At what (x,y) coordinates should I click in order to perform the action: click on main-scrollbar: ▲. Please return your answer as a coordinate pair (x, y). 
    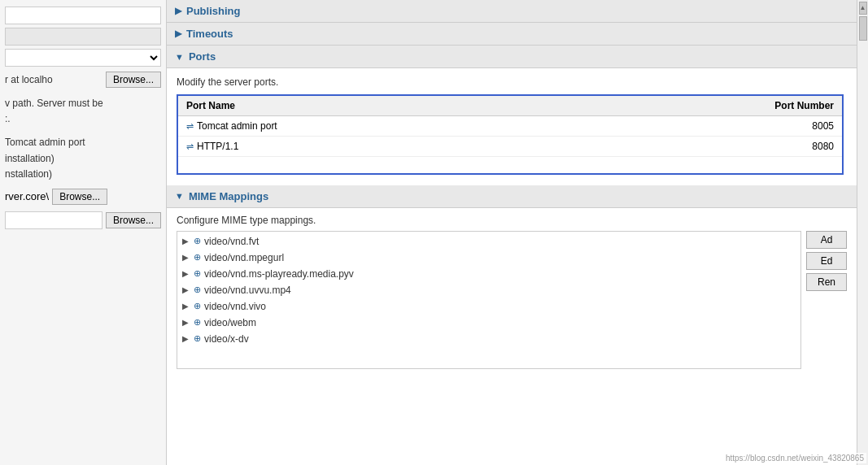
    Looking at the image, I should click on (862, 232).